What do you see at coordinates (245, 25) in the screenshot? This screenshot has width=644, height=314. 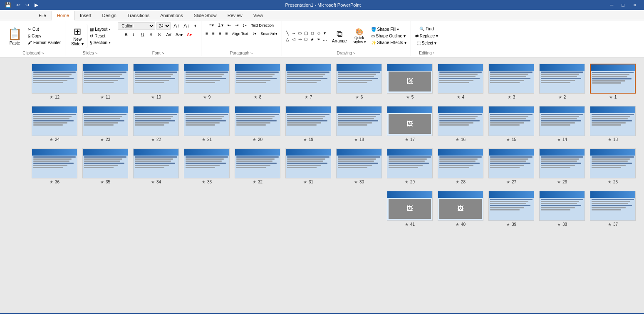 I see `columns-button: ⫶▾` at bounding box center [245, 25].